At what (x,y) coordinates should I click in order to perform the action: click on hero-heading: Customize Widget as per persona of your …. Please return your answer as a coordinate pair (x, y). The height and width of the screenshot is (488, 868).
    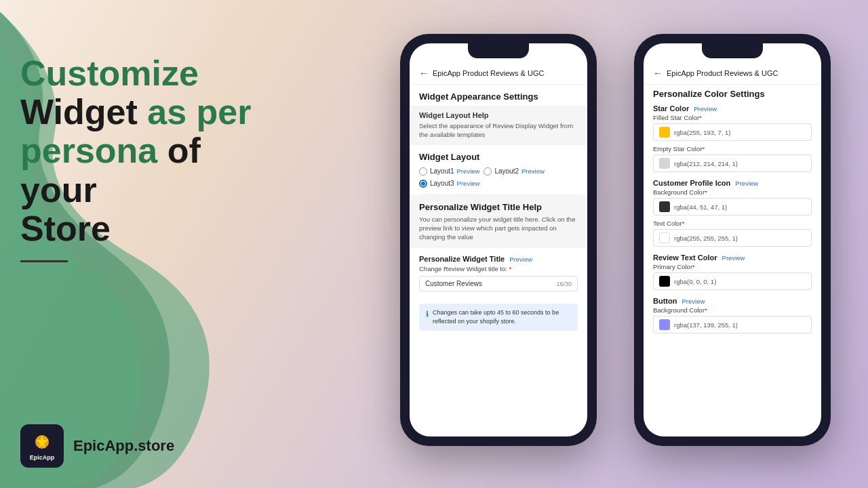
    Looking at the image, I should click on (142, 151).